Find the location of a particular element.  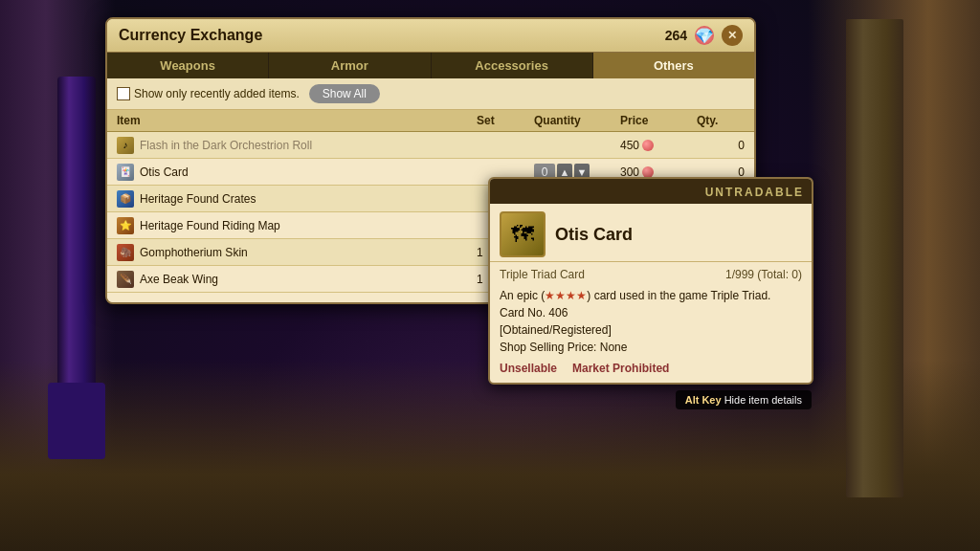

item-name: Axe Beak Wing is located at coordinates (179, 279).